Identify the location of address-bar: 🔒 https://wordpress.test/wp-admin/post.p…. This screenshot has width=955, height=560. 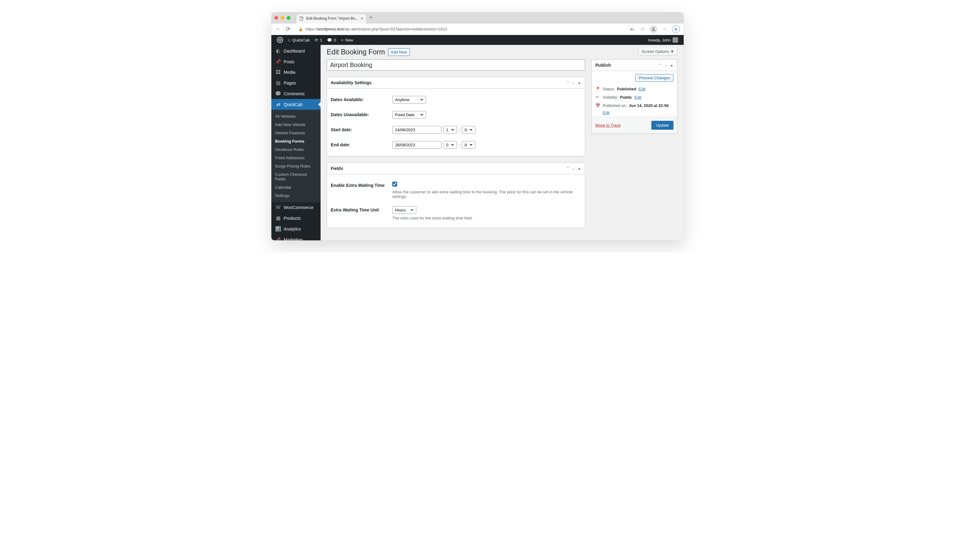
(460, 29).